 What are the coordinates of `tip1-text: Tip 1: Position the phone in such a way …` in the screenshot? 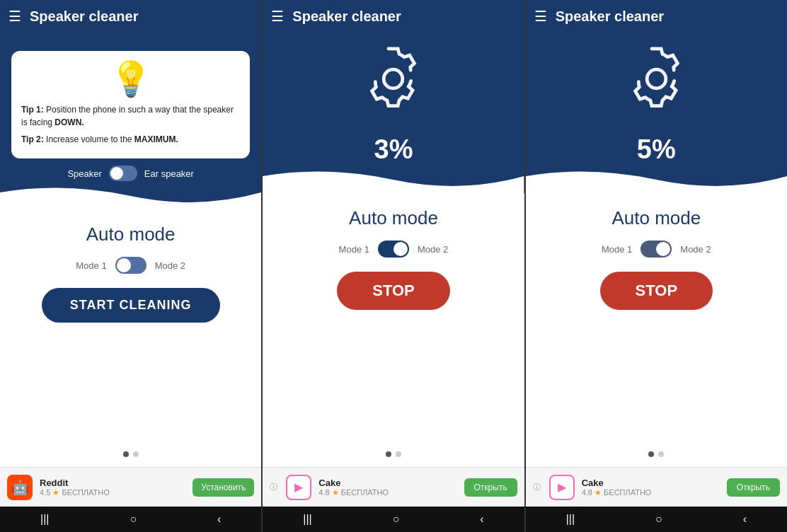 It's located at (130, 116).